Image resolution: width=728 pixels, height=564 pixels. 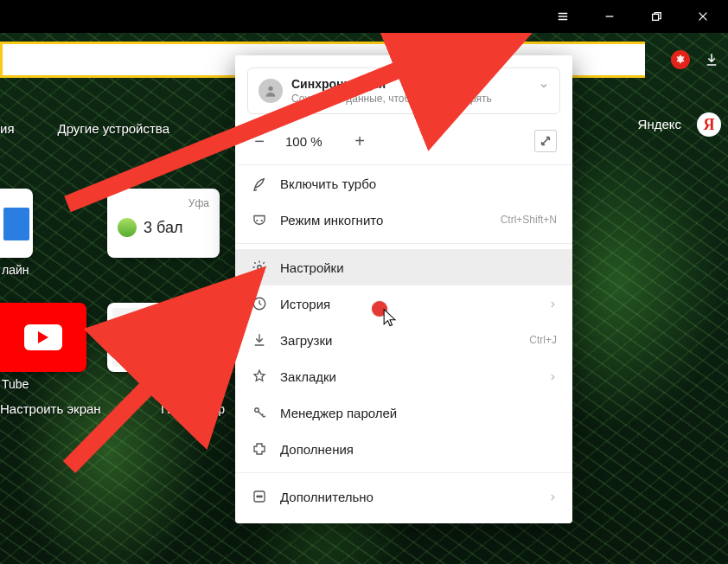 I want to click on mask-icon, so click(x=259, y=220).